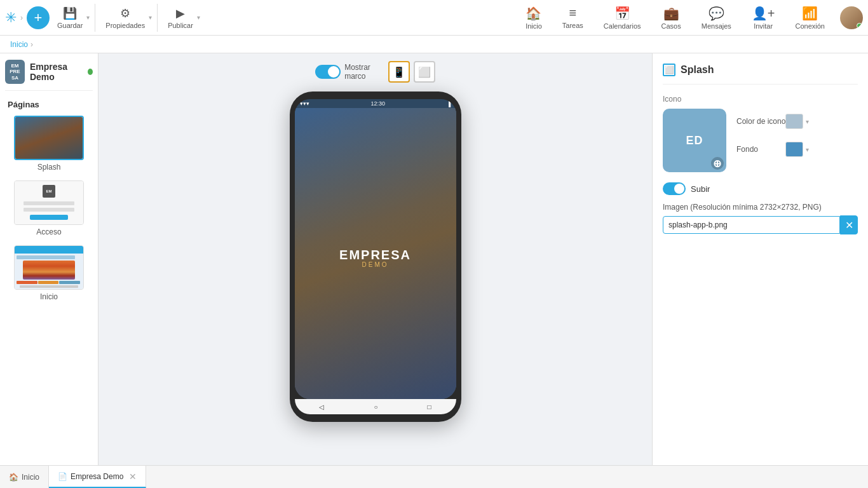 This screenshot has width=868, height=488. What do you see at coordinates (38, 18) in the screenshot?
I see `add-button: +` at bounding box center [38, 18].